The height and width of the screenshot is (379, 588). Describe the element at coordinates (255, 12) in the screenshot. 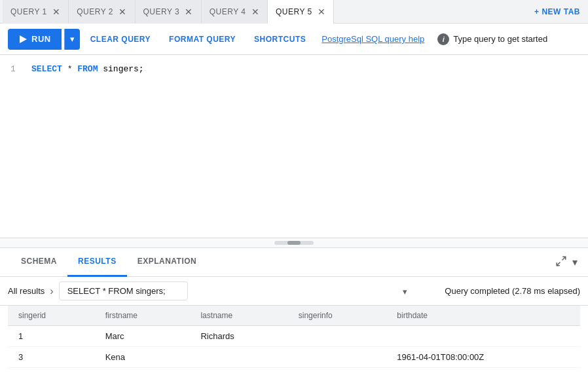

I see `tab-query4-close: ✕` at that location.